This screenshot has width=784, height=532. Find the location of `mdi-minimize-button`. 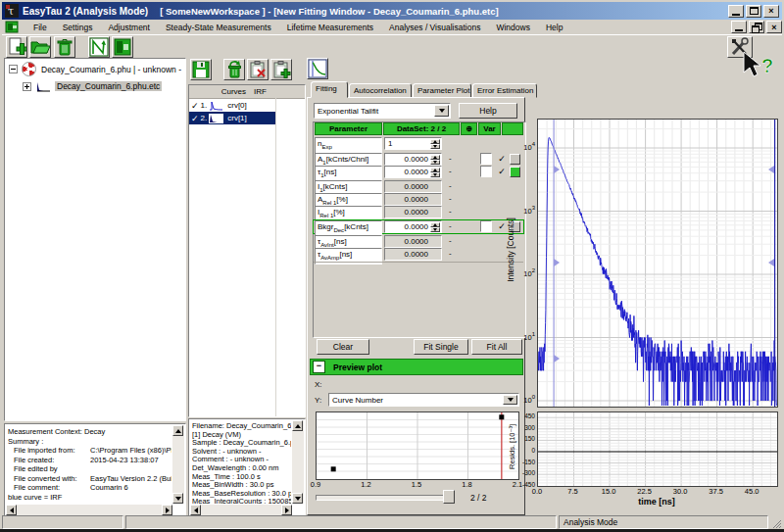

mdi-minimize-button is located at coordinates (739, 27).